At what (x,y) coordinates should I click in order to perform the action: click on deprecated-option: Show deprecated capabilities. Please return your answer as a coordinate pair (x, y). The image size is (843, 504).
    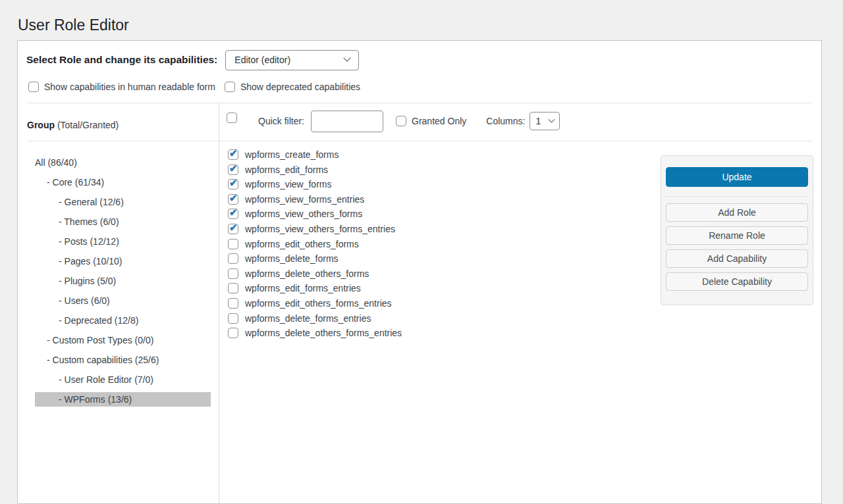
    Looking at the image, I should click on (292, 87).